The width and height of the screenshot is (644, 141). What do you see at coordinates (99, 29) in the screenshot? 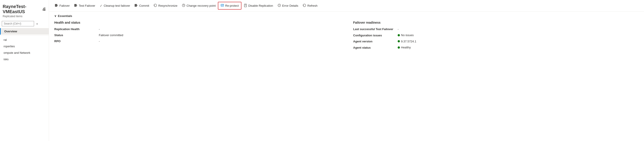
I see `replication-health-value: -` at bounding box center [99, 29].